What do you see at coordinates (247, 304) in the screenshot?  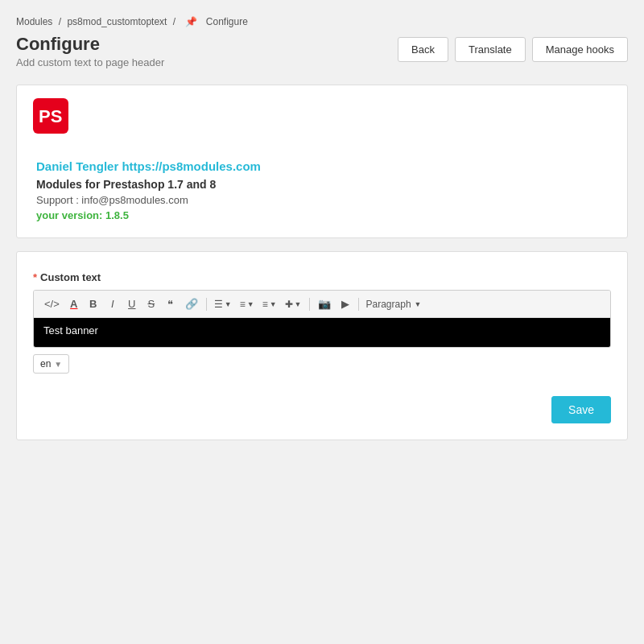 I see `toolbar-unordered-list-dropdown: ≡ ▼` at bounding box center [247, 304].